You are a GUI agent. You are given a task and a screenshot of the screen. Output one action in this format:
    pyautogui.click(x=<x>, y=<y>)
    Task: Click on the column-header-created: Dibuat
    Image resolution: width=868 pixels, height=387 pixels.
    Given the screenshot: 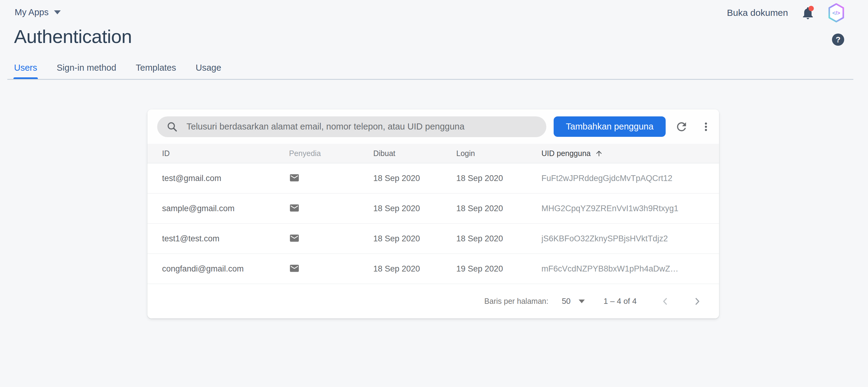 What is the action you would take?
    pyautogui.click(x=415, y=153)
    